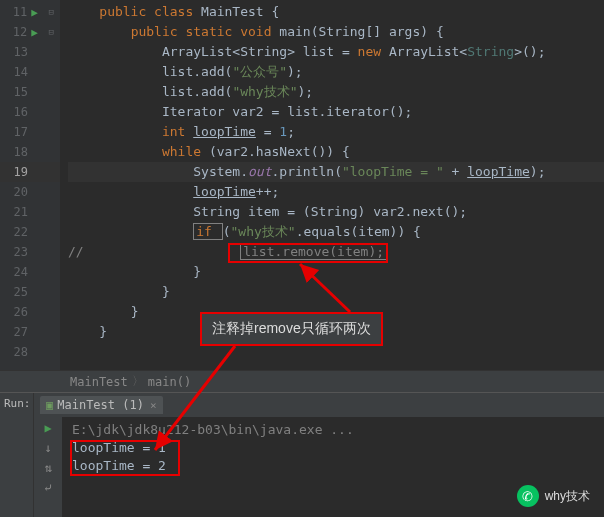  Describe the element at coordinates (17, 272) in the screenshot. I see `line-number: 24` at that location.